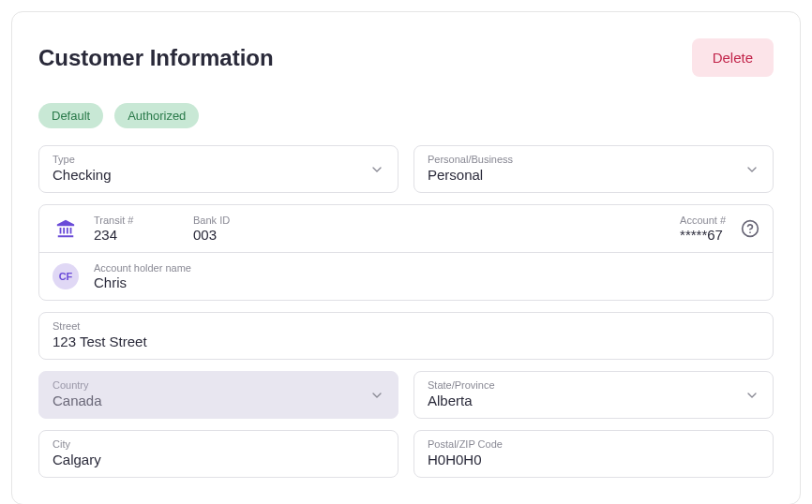  I want to click on street-field: Street 123 Test Street, so click(406, 335).